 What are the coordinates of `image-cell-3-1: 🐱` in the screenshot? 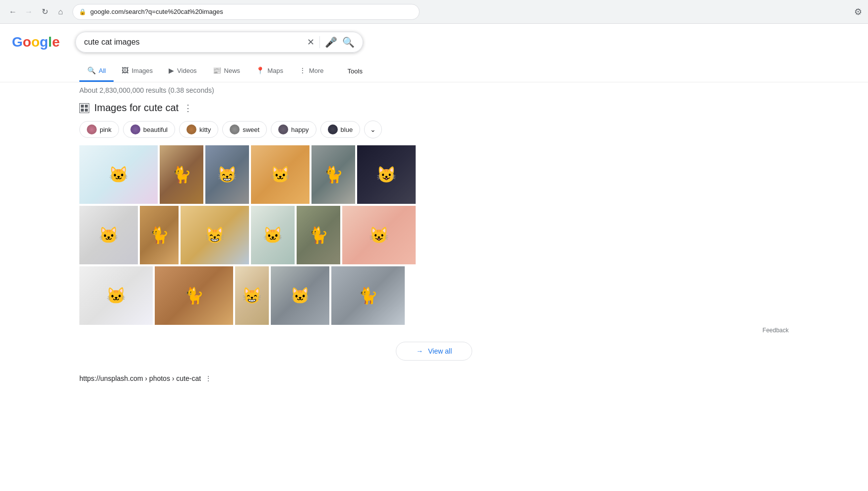 It's located at (116, 296).